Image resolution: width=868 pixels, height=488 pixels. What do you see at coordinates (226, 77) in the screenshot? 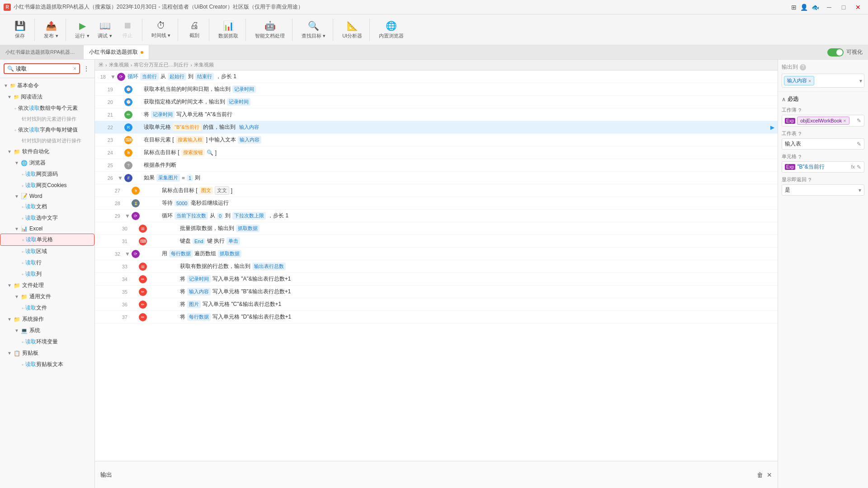
I see `keyword-step: ，步长 1` at bounding box center [226, 77].